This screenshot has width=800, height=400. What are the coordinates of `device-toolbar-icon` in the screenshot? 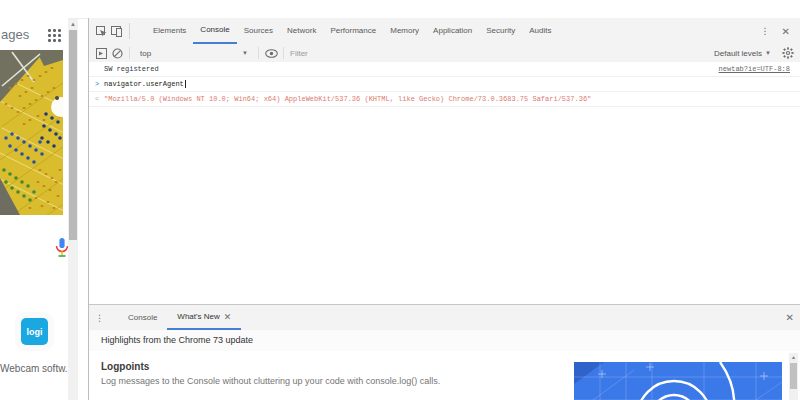 It's located at (117, 31).